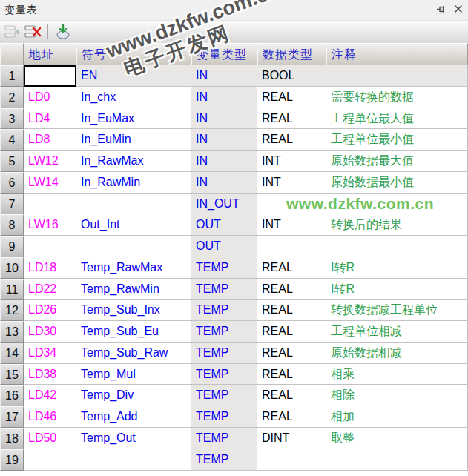  Describe the element at coordinates (398, 162) in the screenshot. I see `cell-comment: 原始数据最大值` at that location.